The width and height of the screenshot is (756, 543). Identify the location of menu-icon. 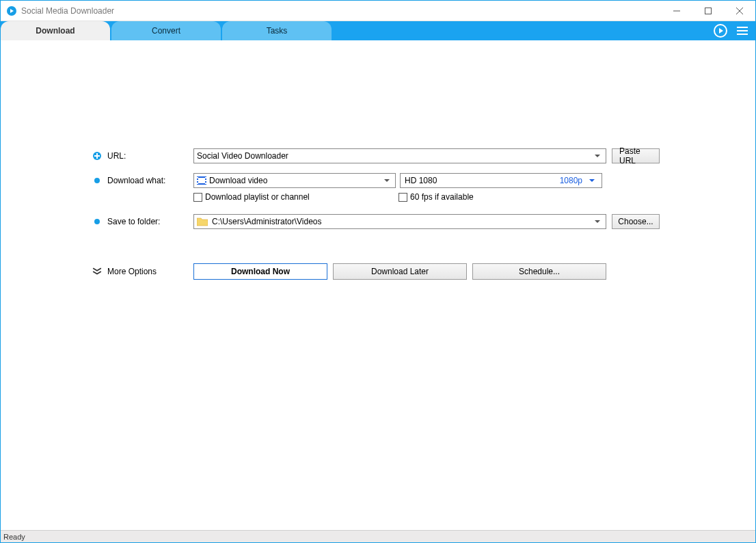
(742, 31).